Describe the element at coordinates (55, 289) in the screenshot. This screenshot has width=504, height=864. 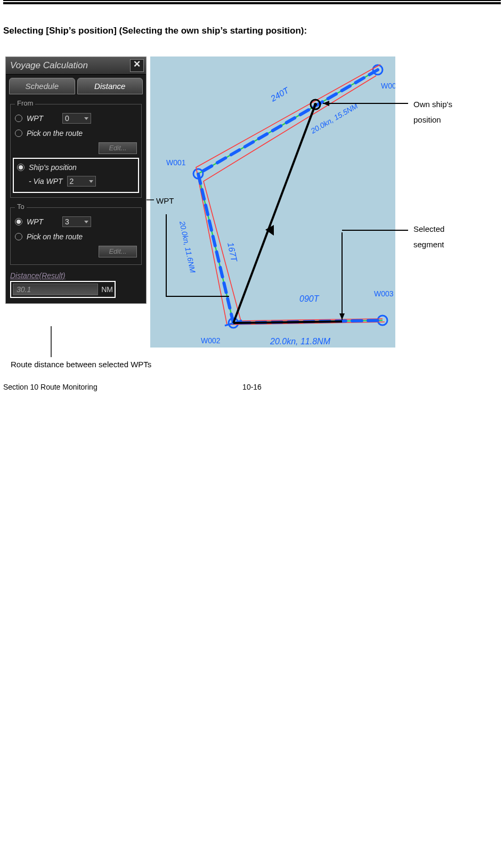
I see `distance-output: 30.1` at that location.